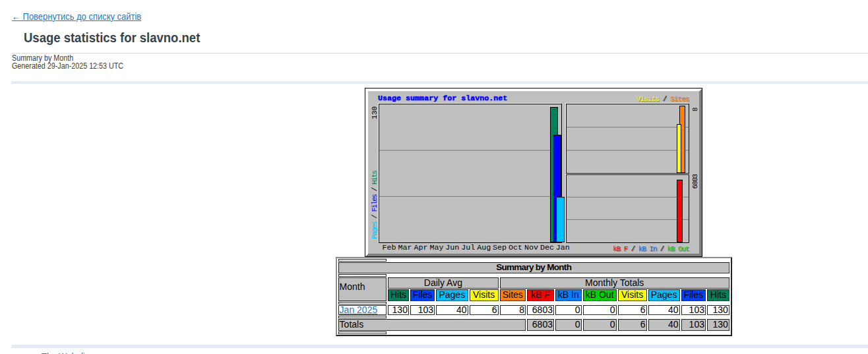  What do you see at coordinates (663, 99) in the screenshot?
I see `svg-text: Visits / Sites` at bounding box center [663, 99].